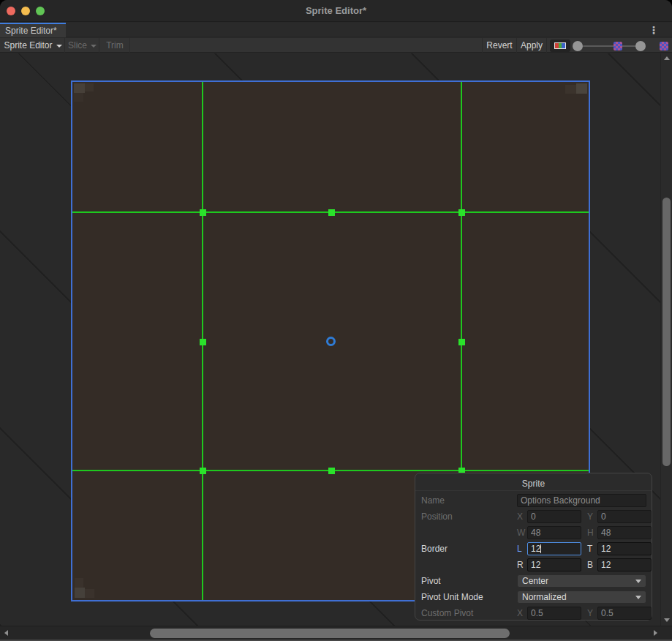 The height and width of the screenshot is (641, 672). I want to click on zoom-slider-track, so click(610, 46).